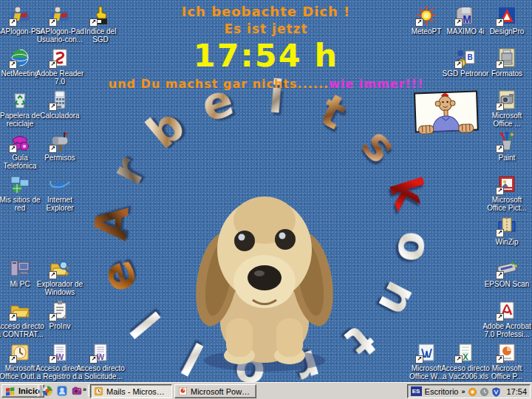 This screenshot has height=399, width=532. I want to click on wallpaper-ring-letter: k, so click(408, 193).